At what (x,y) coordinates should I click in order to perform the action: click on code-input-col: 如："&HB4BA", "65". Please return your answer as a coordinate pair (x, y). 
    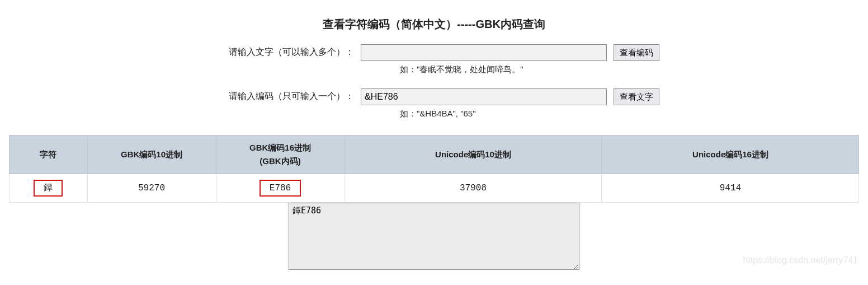
    Looking at the image, I should click on (484, 104).